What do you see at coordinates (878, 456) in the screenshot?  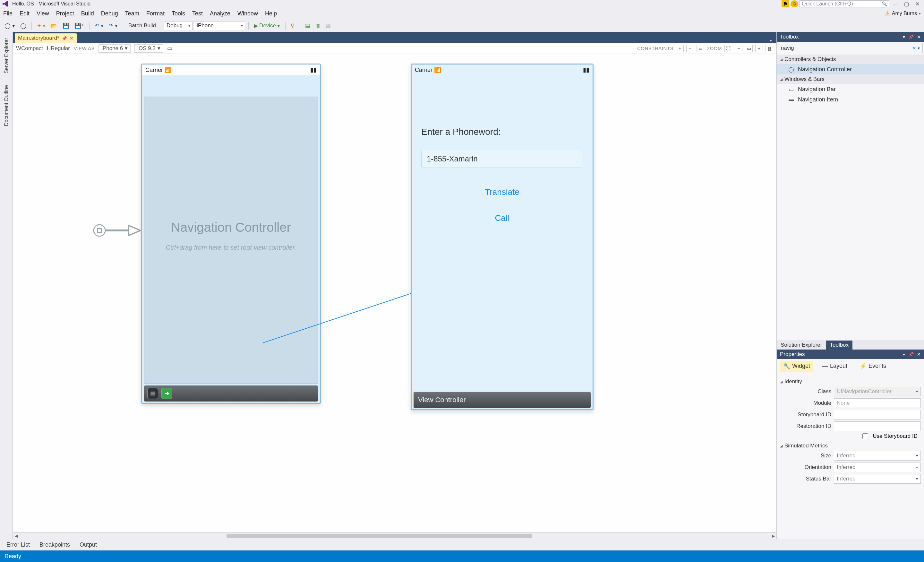 I see `size-combo: Inferred▾` at bounding box center [878, 456].